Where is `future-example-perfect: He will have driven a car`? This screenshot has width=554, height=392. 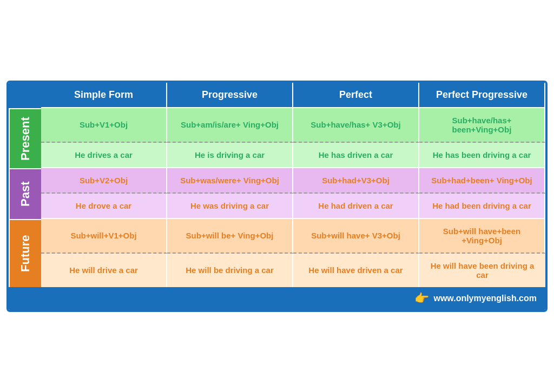 future-example-perfect: He will have driven a car is located at coordinates (356, 270).